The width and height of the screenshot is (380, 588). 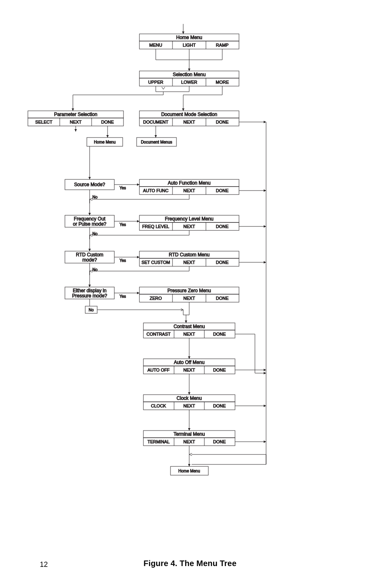 What do you see at coordinates (156, 191) in the screenshot?
I see `svg-text: AUTO FUNC` at bounding box center [156, 191].